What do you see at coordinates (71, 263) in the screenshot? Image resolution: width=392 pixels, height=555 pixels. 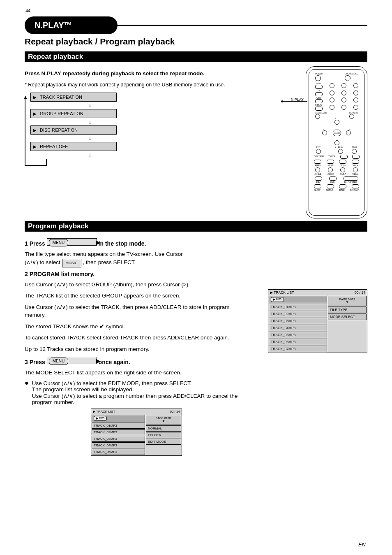 I see `music-option-box: MUSIC` at bounding box center [71, 263].